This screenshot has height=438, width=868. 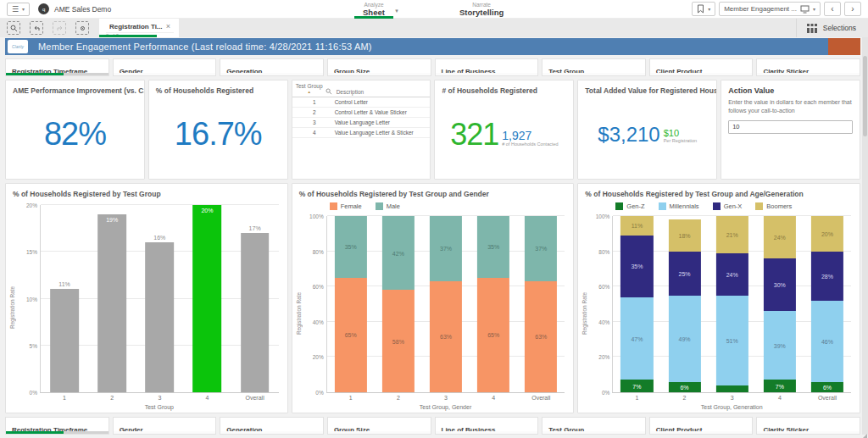 I want to click on close-icon: ×, so click(x=166, y=26).